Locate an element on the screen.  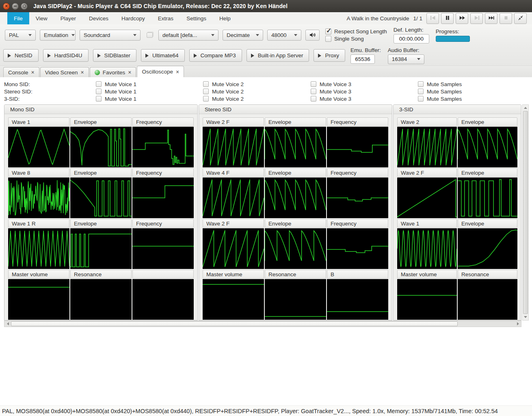
pause-button is located at coordinates (448, 19).